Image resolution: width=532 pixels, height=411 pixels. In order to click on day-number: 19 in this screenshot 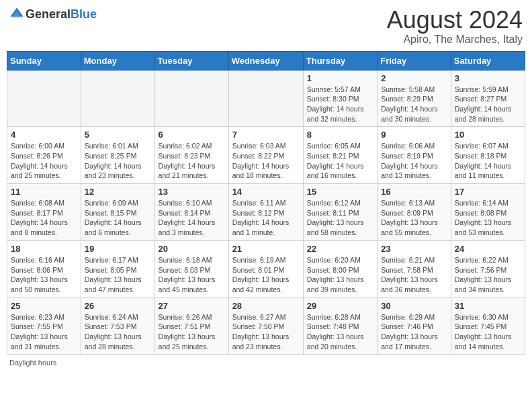, I will do `click(118, 248)`.